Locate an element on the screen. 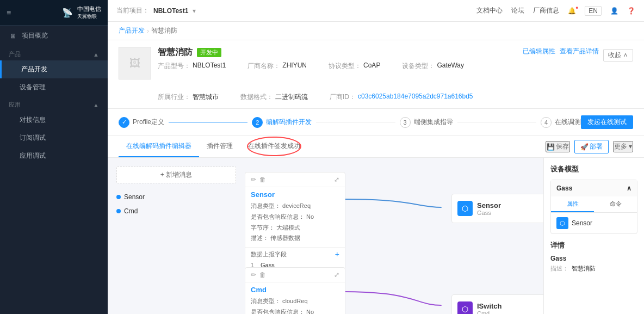 The width and height of the screenshot is (644, 314). sensor-node-icon: ⬡ is located at coordinates (465, 208).